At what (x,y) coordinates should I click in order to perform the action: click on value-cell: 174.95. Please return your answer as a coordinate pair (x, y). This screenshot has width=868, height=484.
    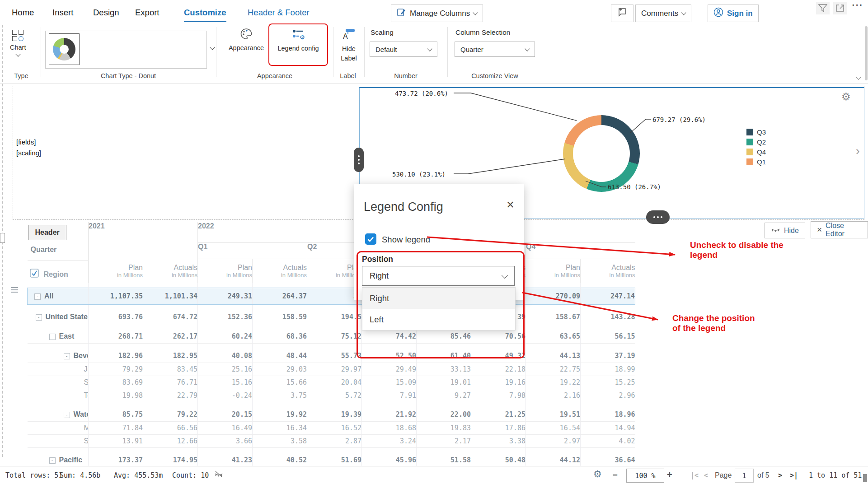
    Looking at the image, I should click on (171, 461).